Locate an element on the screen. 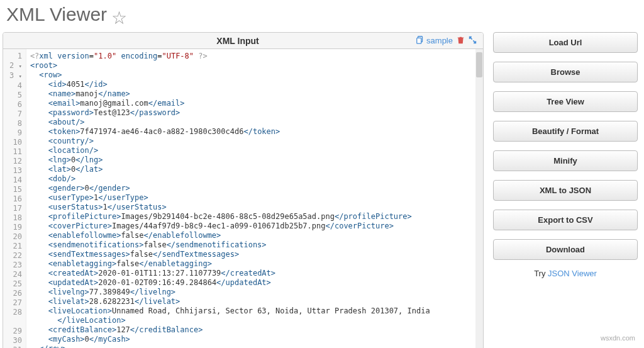  trash-icon is located at coordinates (460, 41).